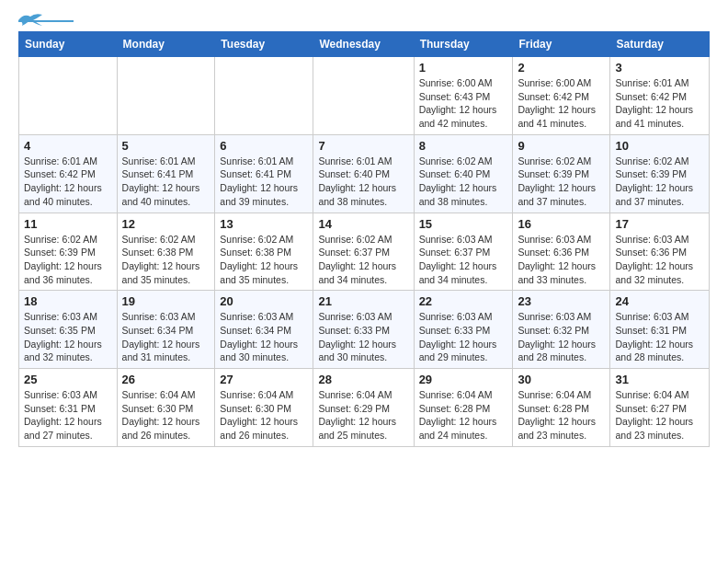  What do you see at coordinates (463, 44) in the screenshot?
I see `weekday-header-thursday: Thursday` at bounding box center [463, 44].